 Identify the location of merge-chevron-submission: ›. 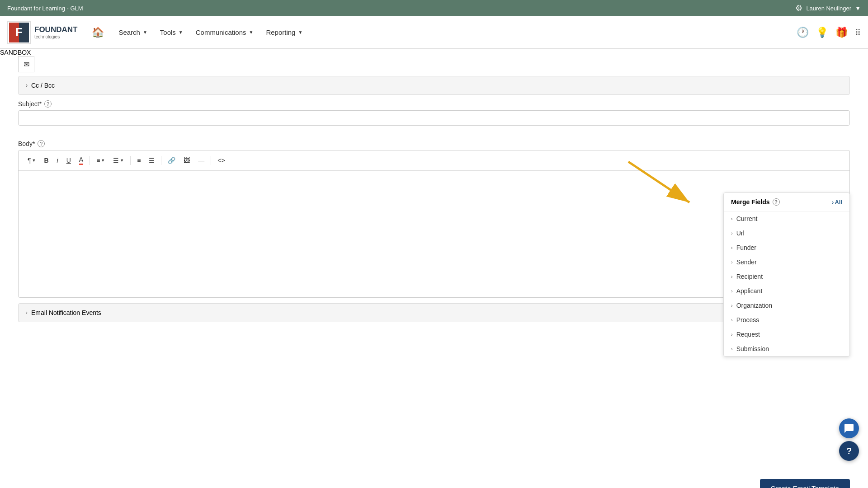
(732, 349).